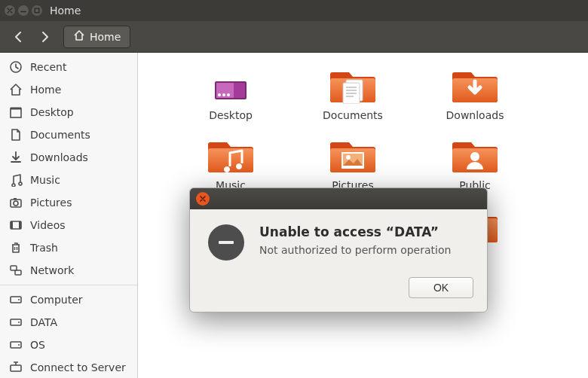 The width and height of the screenshot is (588, 378). I want to click on folder-item-pictures: Pictures, so click(353, 163).